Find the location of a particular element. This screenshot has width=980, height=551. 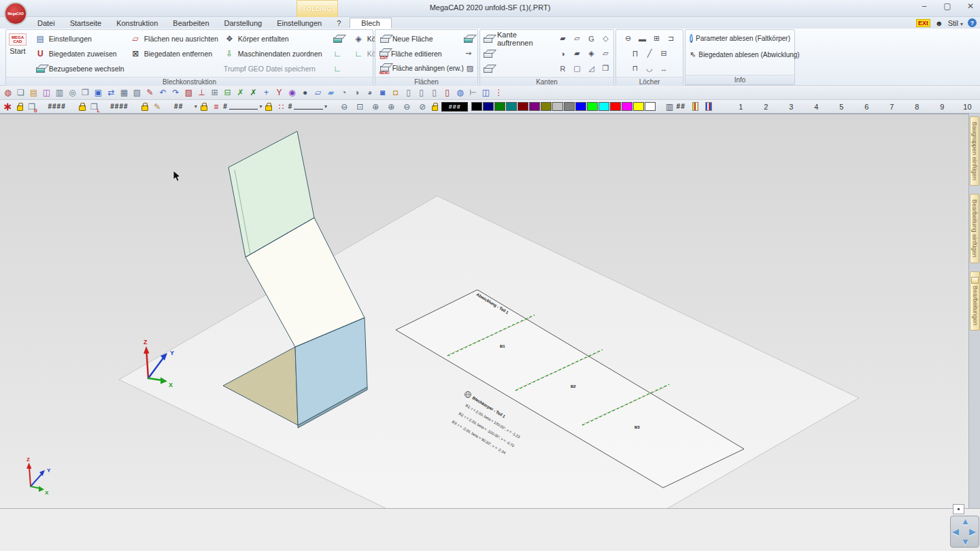

scroll-corner-button is located at coordinates (959, 509).